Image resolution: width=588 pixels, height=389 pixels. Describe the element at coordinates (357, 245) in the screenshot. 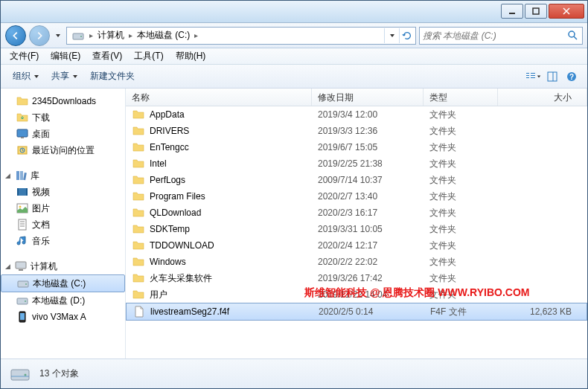

I see `file-row: TDDOWNLOAD 2020/2/4 12:17 文件夹` at that location.